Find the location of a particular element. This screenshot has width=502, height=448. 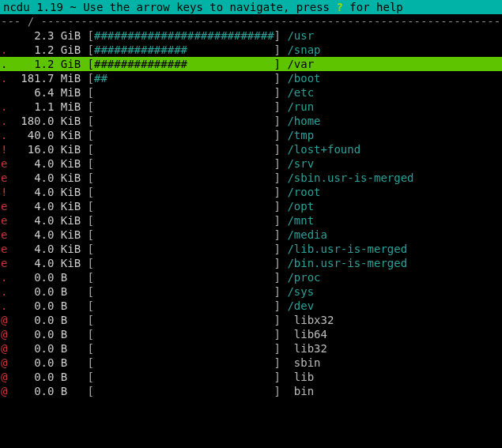

dir-name: /boot is located at coordinates (304, 78).